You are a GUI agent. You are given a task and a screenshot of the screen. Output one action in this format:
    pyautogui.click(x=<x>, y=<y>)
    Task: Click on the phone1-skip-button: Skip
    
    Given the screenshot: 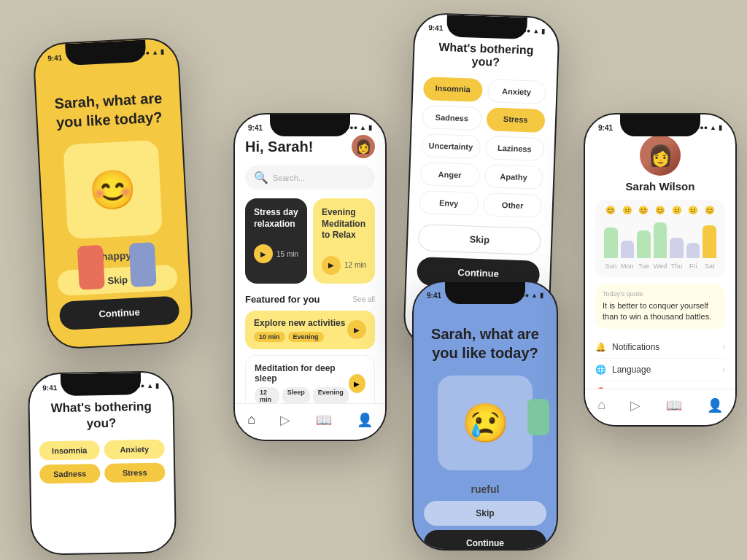 What is the action you would take?
    pyautogui.click(x=117, y=281)
    